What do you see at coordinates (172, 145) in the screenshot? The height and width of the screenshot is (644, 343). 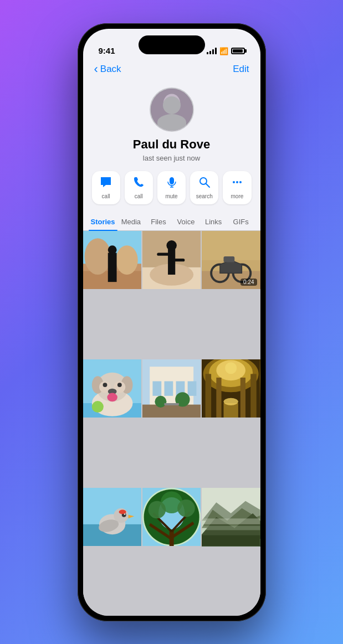 I see `profile-name: Paul du Rove` at bounding box center [172, 145].